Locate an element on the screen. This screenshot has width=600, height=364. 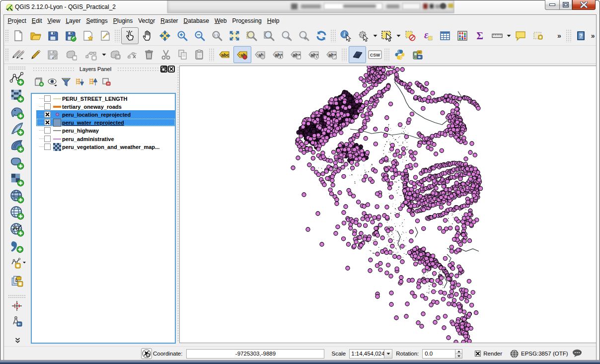
svg-text: Σ is located at coordinates (480, 36).